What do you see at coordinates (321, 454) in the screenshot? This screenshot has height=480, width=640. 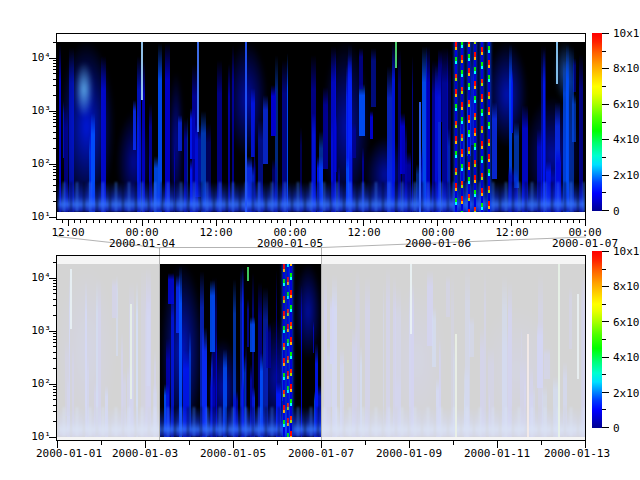 I see `bottom-x-tick-label: 2000-01-07` at bounding box center [321, 454].